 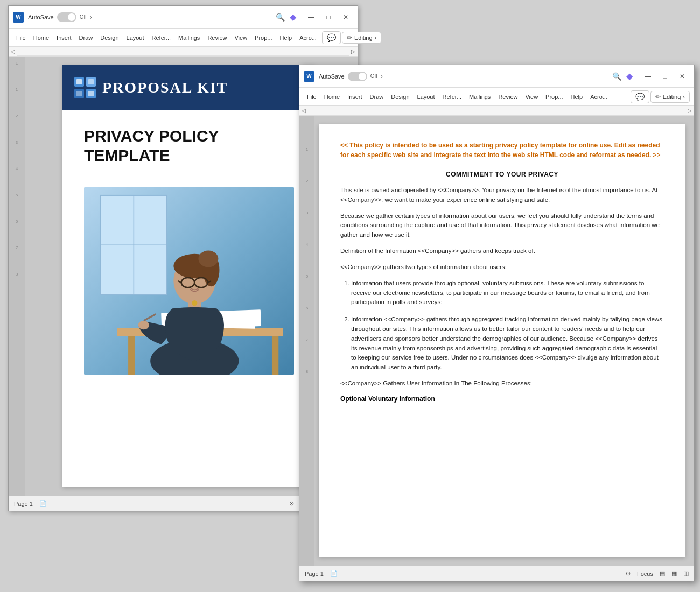 I want to click on autosave-toggle-front, so click(x=358, y=76).